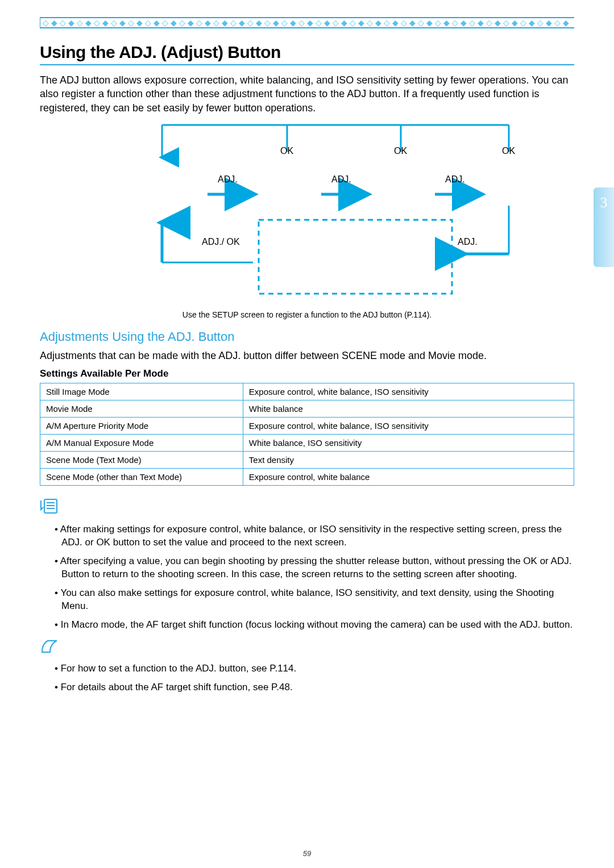 This screenshot has width=614, height=868. What do you see at coordinates (307, 460) in the screenshot?
I see `table-row: Scene Mode (Text Mode)Text density` at bounding box center [307, 460].